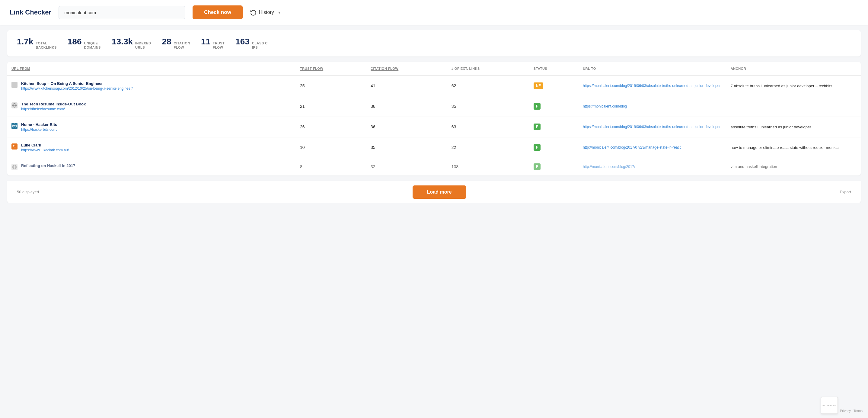 The width and height of the screenshot is (868, 418). What do you see at coordinates (122, 12) in the screenshot?
I see `url-input` at bounding box center [122, 12].